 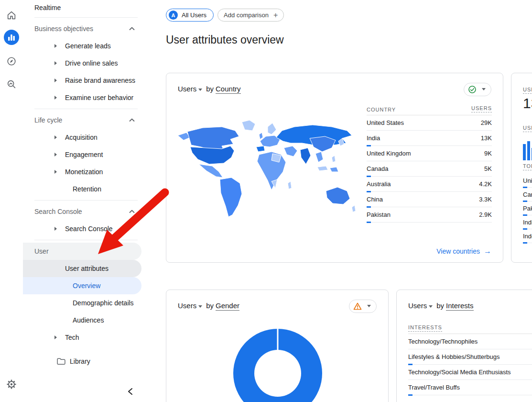 I want to click on sidebar-item-engagement: Engagement, so click(x=83, y=155).